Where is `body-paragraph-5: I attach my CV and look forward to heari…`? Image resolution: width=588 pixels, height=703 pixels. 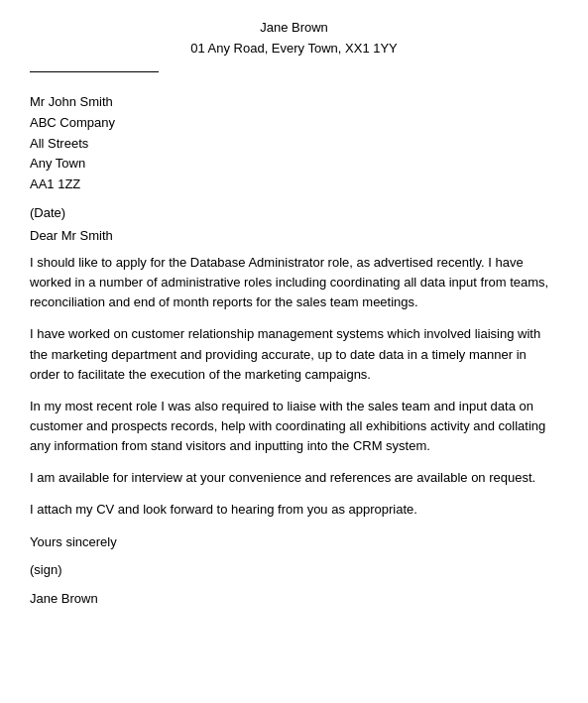
body-paragraph-5: I attach my CV and look forward to heari… is located at coordinates (294, 510).